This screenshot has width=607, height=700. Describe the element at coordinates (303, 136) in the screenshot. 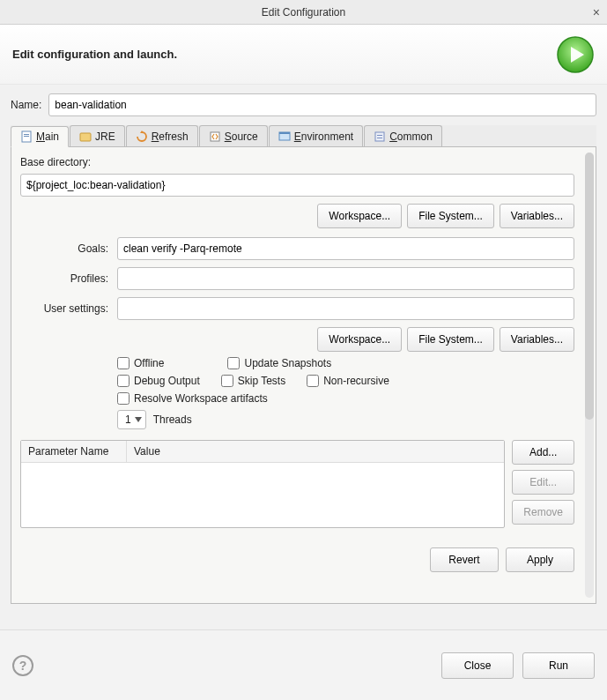

I see `tab-strip: Main JRE Refresh Source Environment Comm…` at that location.